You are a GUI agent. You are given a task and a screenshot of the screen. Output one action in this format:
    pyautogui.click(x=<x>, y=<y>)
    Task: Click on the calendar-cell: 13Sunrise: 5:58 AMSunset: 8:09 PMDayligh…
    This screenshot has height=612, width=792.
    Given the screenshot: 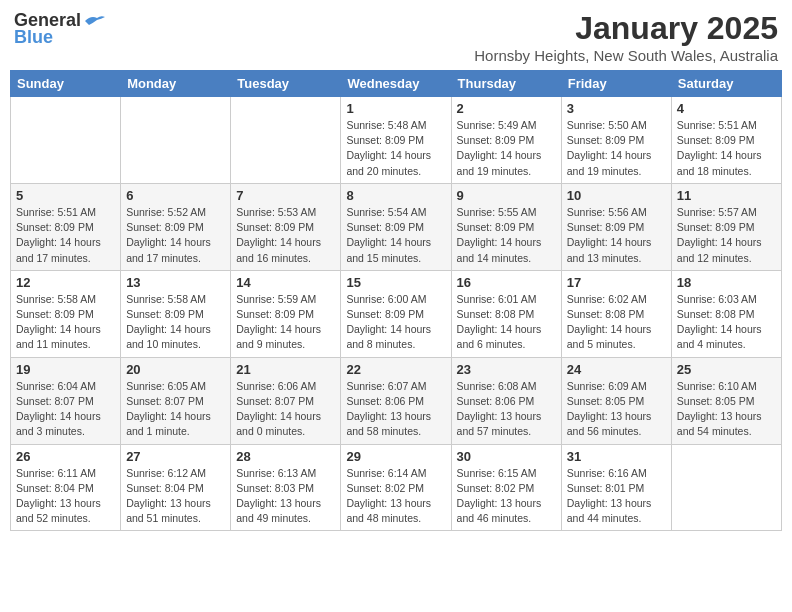 What is the action you would take?
    pyautogui.click(x=176, y=314)
    